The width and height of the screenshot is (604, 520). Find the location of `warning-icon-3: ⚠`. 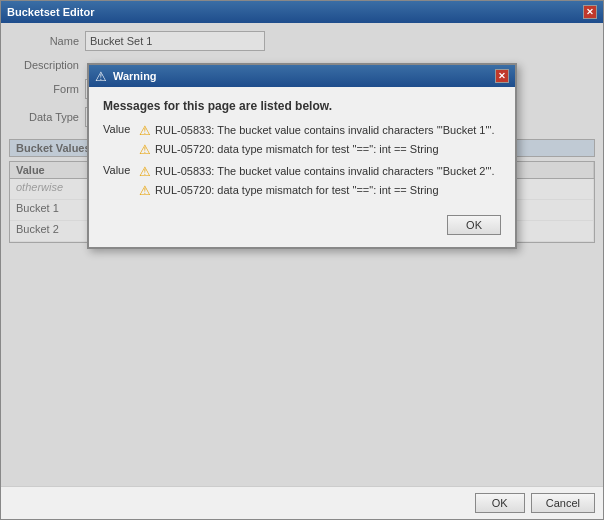

warning-icon-3: ⚠ is located at coordinates (145, 172).